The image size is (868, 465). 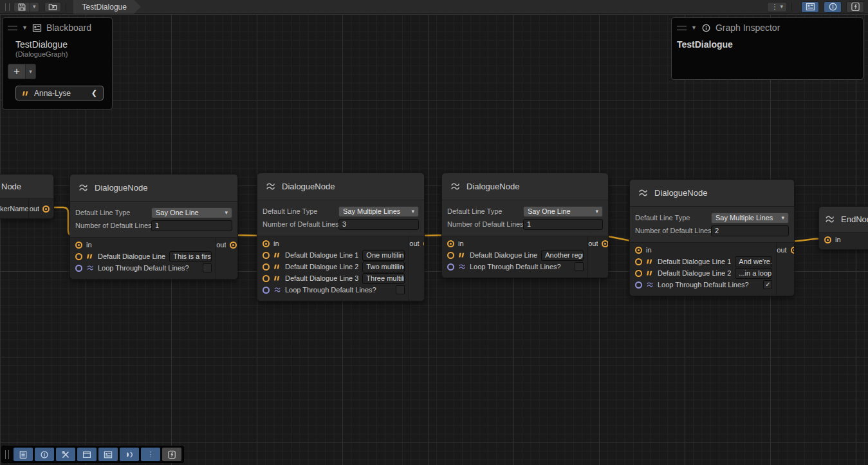 What do you see at coordinates (768, 285) in the screenshot?
I see `loop-checkbox: ✓` at bounding box center [768, 285].